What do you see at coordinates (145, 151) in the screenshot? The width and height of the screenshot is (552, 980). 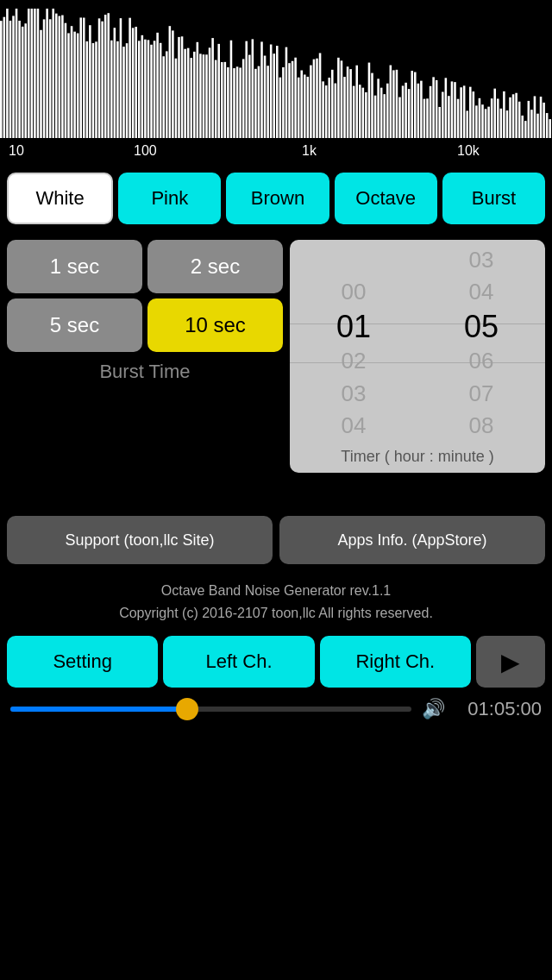 I see `freq-label-100: 100` at bounding box center [145, 151].